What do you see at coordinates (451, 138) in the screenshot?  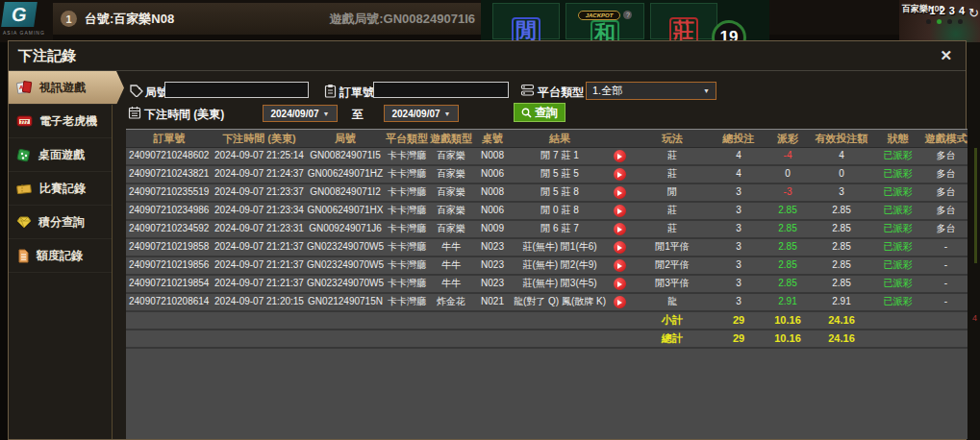 I see `column-header: 遊戲類型` at bounding box center [451, 138].